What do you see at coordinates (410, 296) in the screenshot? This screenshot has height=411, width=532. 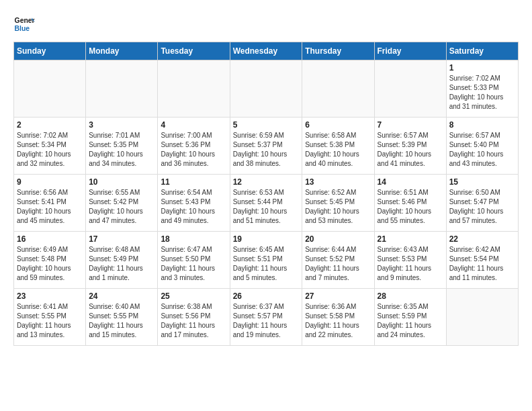 I see `day-number: 28` at bounding box center [410, 296].